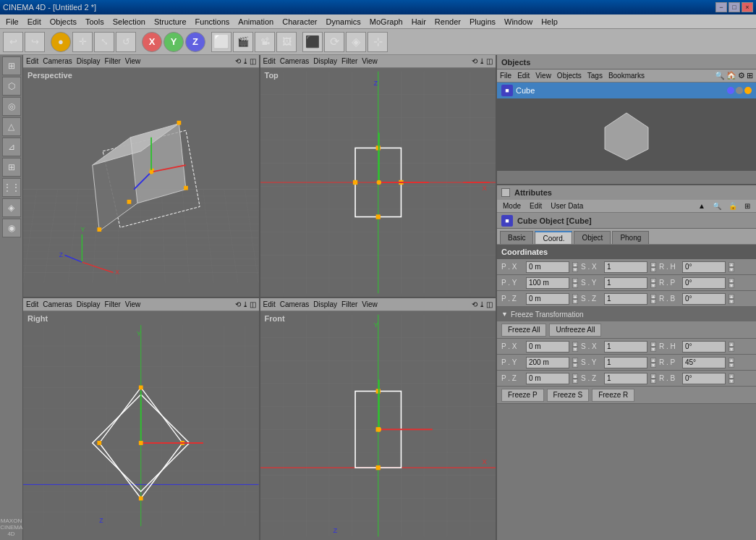 The width and height of the screenshot is (756, 540). Describe the element at coordinates (704, 267) in the screenshot. I see `coord-rh-input: 0°` at that location.